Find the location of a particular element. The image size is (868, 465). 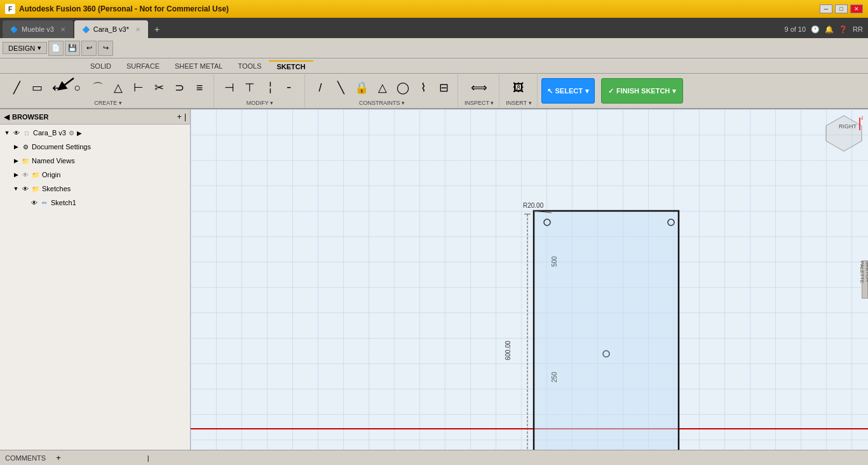

arc-tool: ⌒ is located at coordinates (98, 88).